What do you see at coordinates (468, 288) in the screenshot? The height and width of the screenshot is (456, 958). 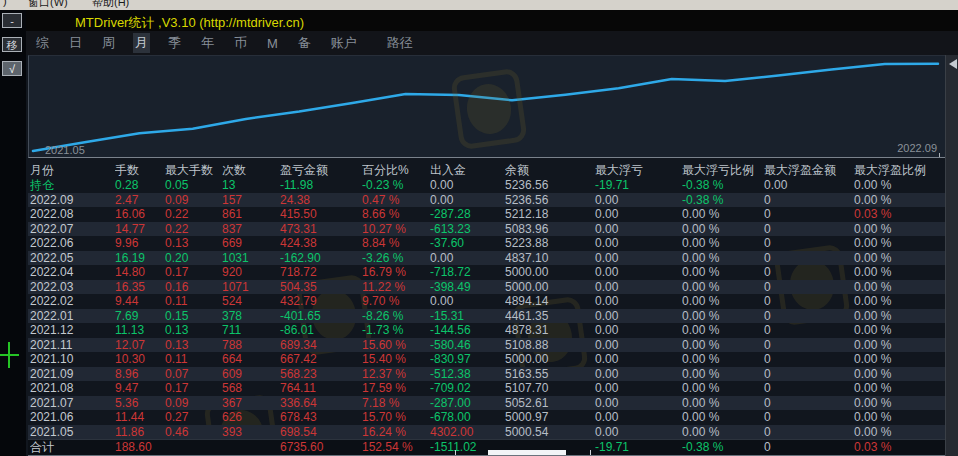 I see `value-cell: -398.49` at bounding box center [468, 288].